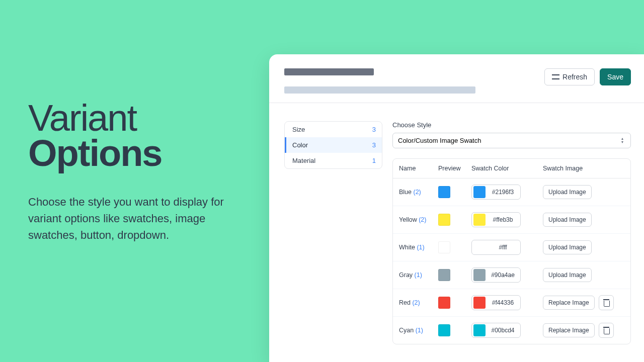  Describe the element at coordinates (333, 145) in the screenshot. I see `option-sidebar: Size3Color3Material1` at that location.